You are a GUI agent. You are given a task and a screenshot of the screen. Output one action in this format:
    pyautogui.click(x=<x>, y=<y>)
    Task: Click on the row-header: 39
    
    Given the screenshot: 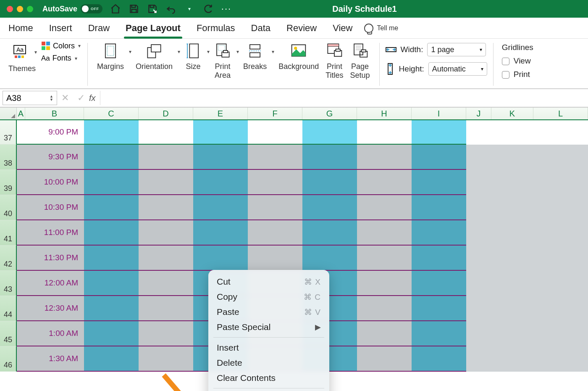 What is the action you would take?
    pyautogui.click(x=8, y=182)
    